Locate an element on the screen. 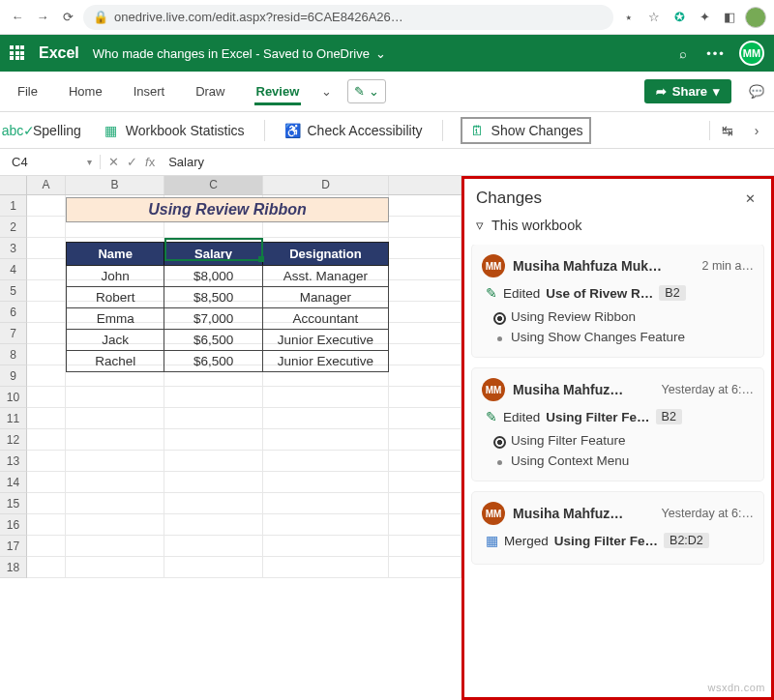 The width and height of the screenshot is (774, 700). app-launcher-icon is located at coordinates (17, 53).